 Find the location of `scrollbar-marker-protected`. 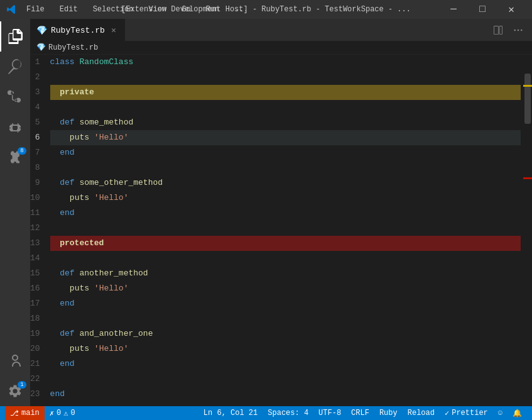

scrollbar-marker-protected is located at coordinates (528, 179).